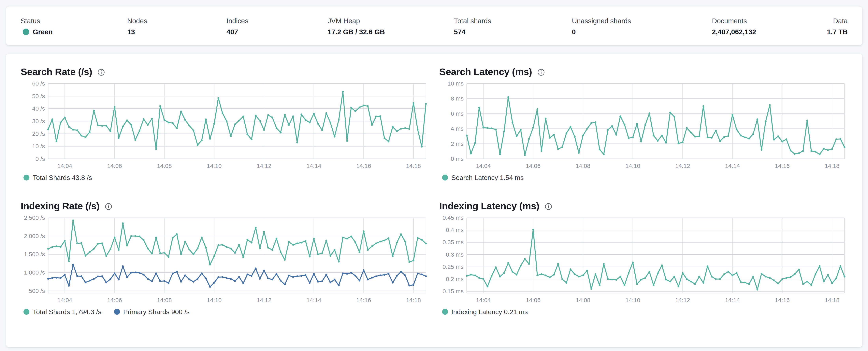  I want to click on status-green-dot-icon, so click(26, 32).